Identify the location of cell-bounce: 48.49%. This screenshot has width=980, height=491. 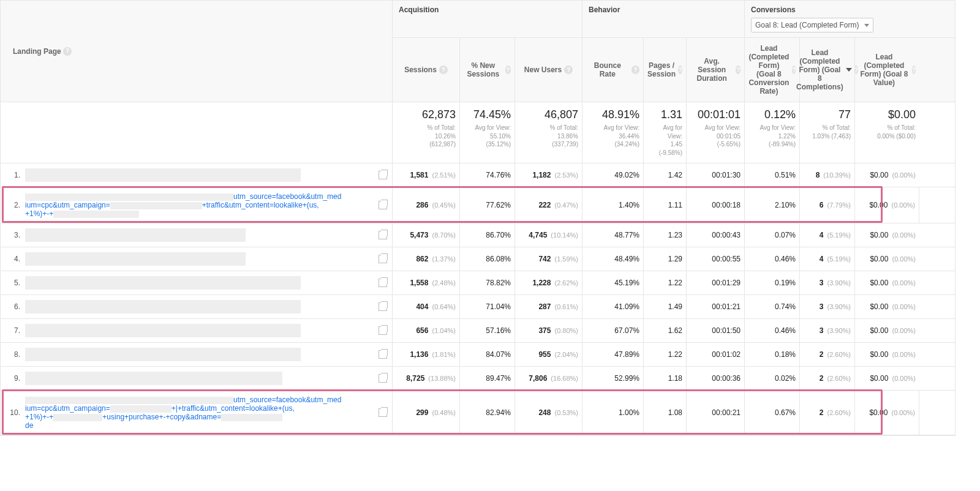
(613, 259).